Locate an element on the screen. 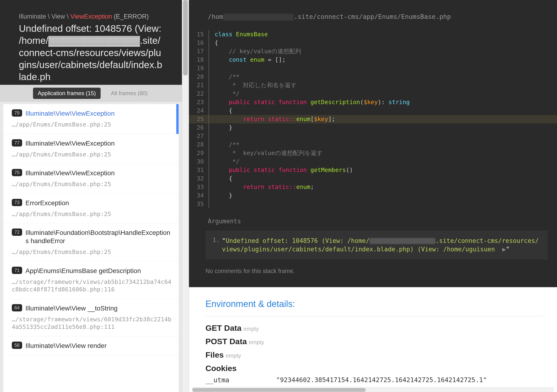  code-line: 19 is located at coordinates (373, 68).